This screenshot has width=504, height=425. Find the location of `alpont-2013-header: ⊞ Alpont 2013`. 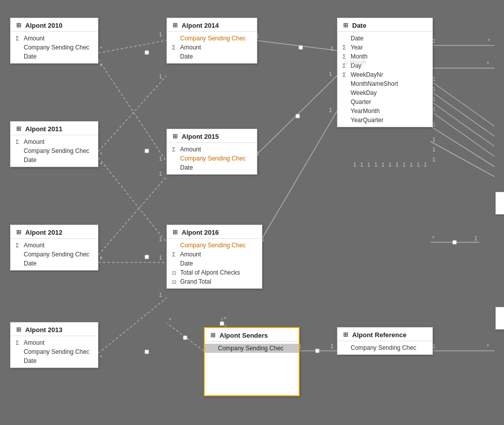

alpont-2013-header: ⊞ Alpont 2013 is located at coordinates (54, 329).